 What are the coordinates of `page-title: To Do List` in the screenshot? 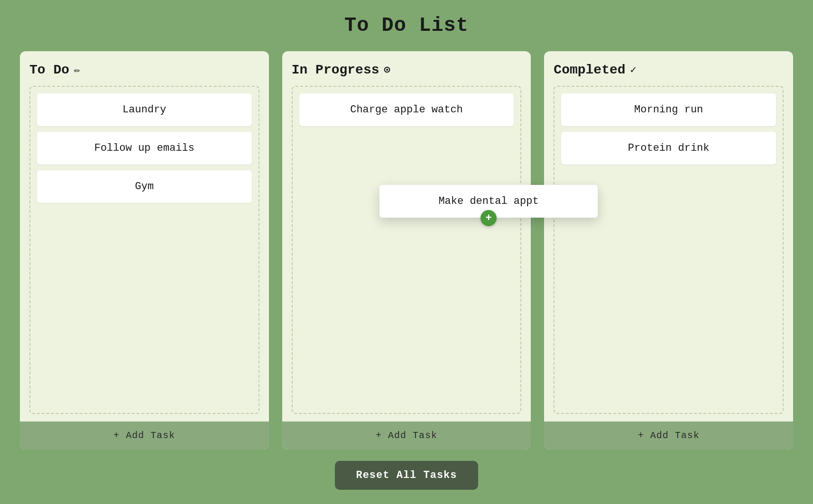 It's located at (406, 26).